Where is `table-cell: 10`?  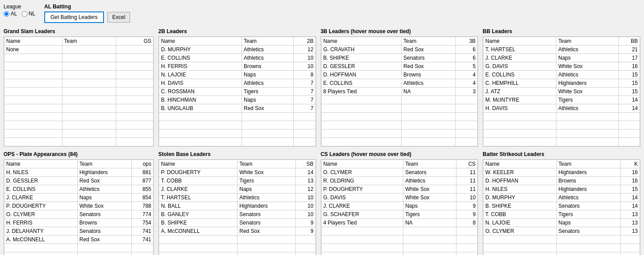 table-cell: 10 is located at coordinates (304, 58).